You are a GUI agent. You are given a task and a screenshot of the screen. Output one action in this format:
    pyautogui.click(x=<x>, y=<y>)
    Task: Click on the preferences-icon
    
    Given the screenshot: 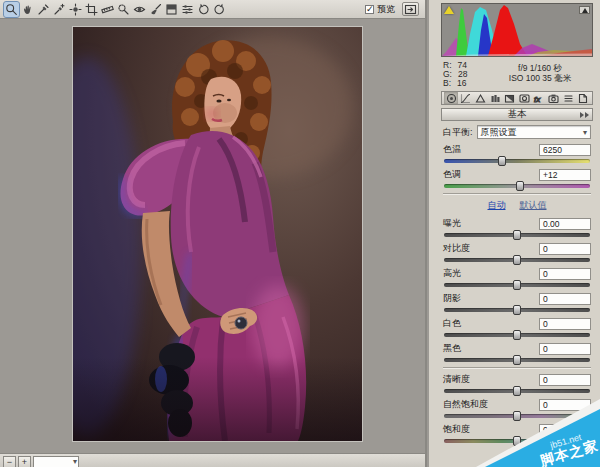 What is the action you would take?
    pyautogui.click(x=188, y=10)
    